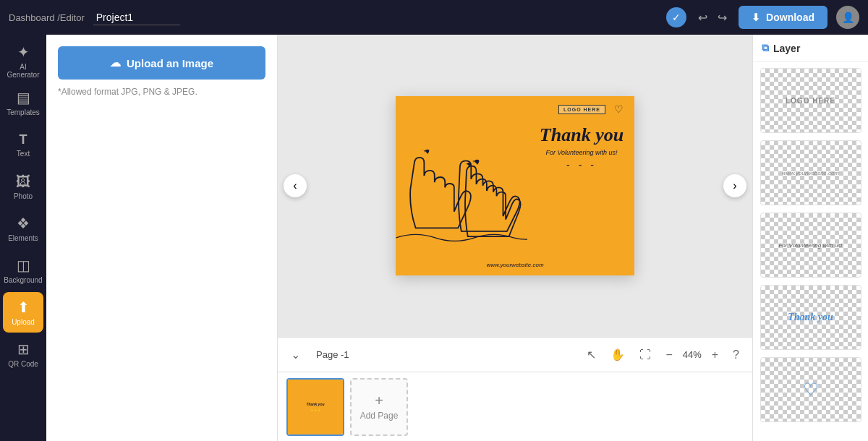  Describe the element at coordinates (703, 17) in the screenshot. I see `undo-button: ↩` at that location.